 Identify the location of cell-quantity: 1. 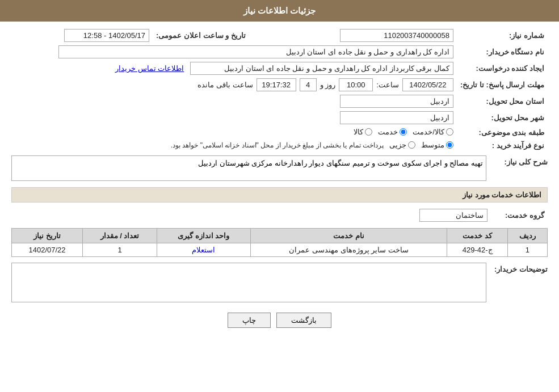
(120, 250).